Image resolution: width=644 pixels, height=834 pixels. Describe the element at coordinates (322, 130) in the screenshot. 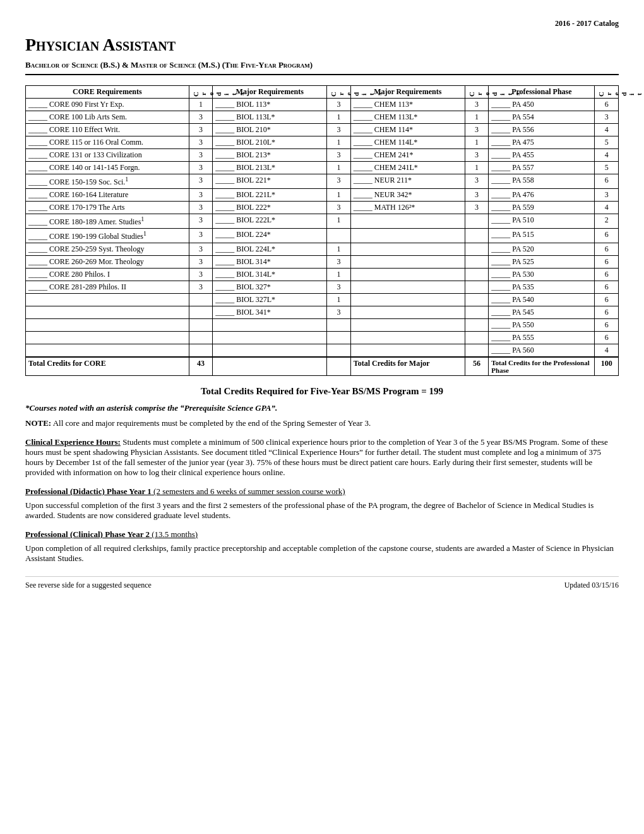

I see `table-row: _____ CORE 110 Effect Writ.3_____ BIOL 2…` at that location.